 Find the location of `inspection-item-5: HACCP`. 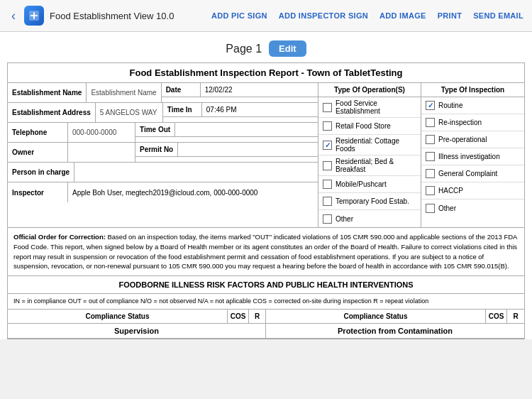

inspection-item-5: HACCP is located at coordinates (472, 191).